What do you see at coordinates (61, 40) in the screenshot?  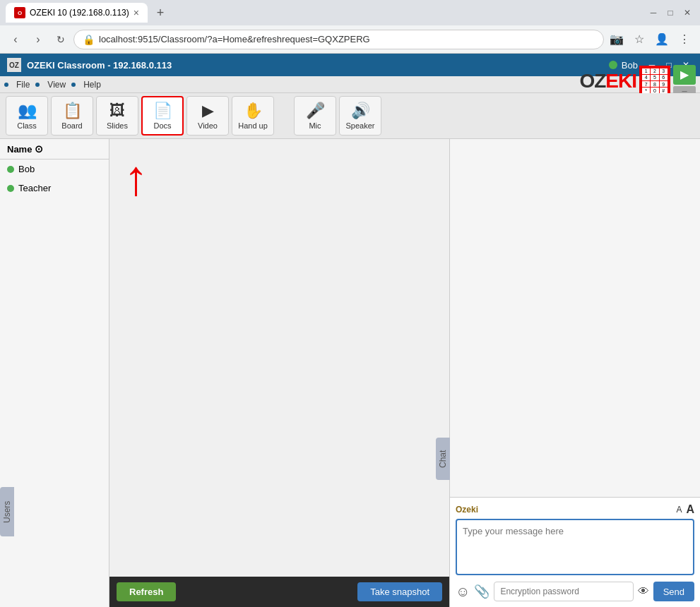 I see `nav-refresh-button: ↻` at bounding box center [61, 40].